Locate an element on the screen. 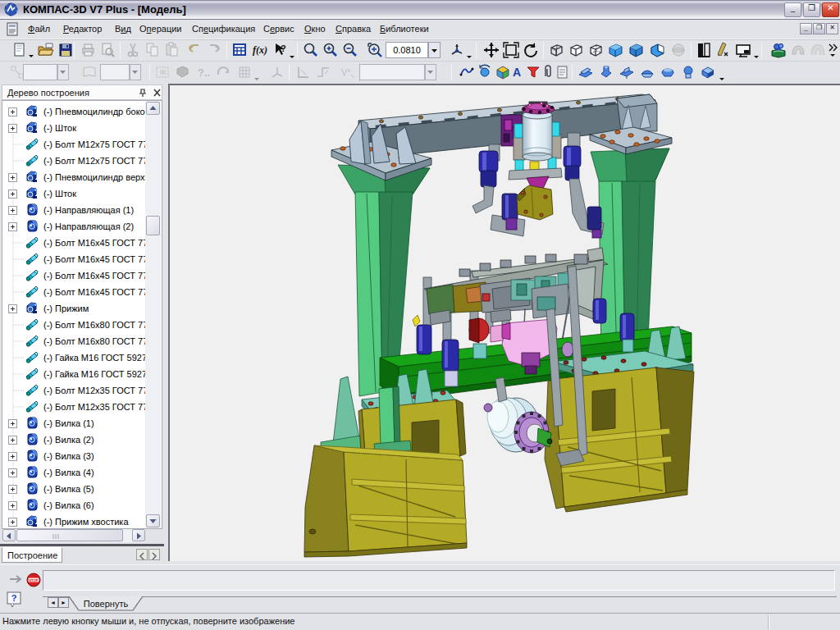 The width and height of the screenshot is (840, 630). svg-text: Повернуть is located at coordinates (107, 604).